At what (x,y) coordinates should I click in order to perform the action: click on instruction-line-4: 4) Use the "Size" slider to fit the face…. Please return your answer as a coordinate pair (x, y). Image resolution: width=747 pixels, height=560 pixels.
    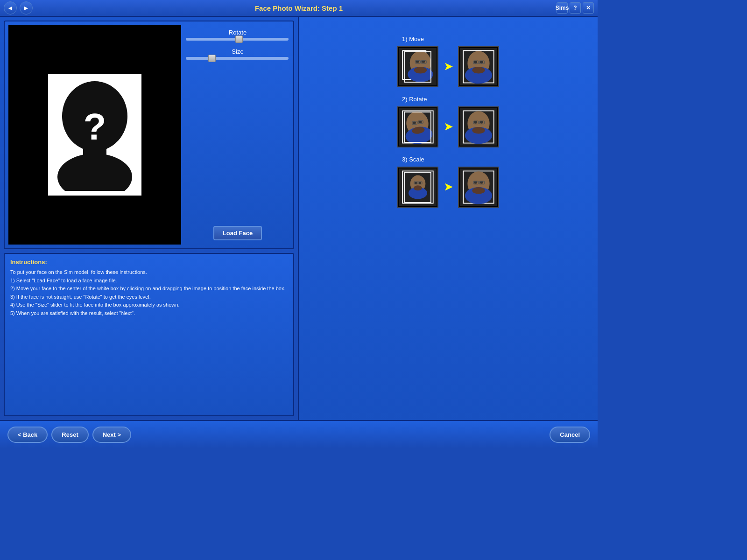
    Looking at the image, I should click on (149, 305).